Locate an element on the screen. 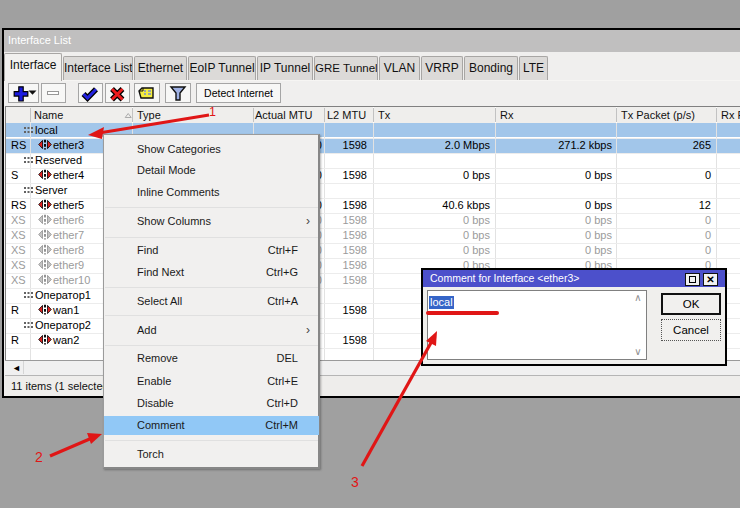  svg-text: 2 is located at coordinates (39, 457).